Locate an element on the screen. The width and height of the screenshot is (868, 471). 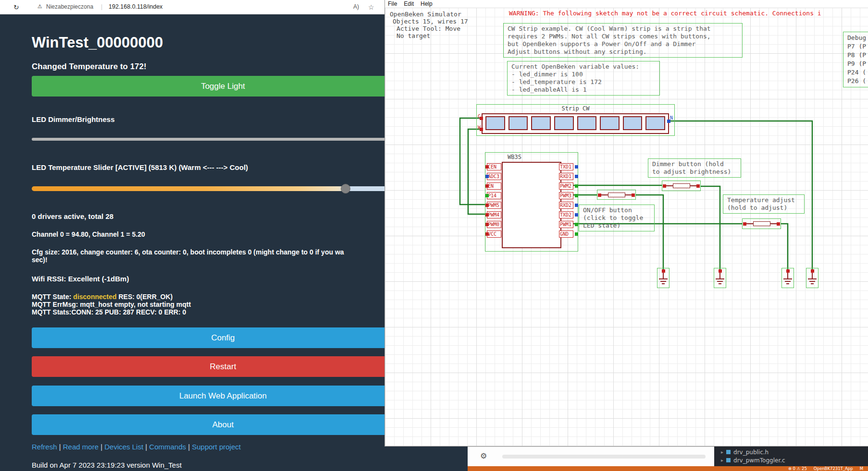
menu-help: Help is located at coordinates (427, 4).